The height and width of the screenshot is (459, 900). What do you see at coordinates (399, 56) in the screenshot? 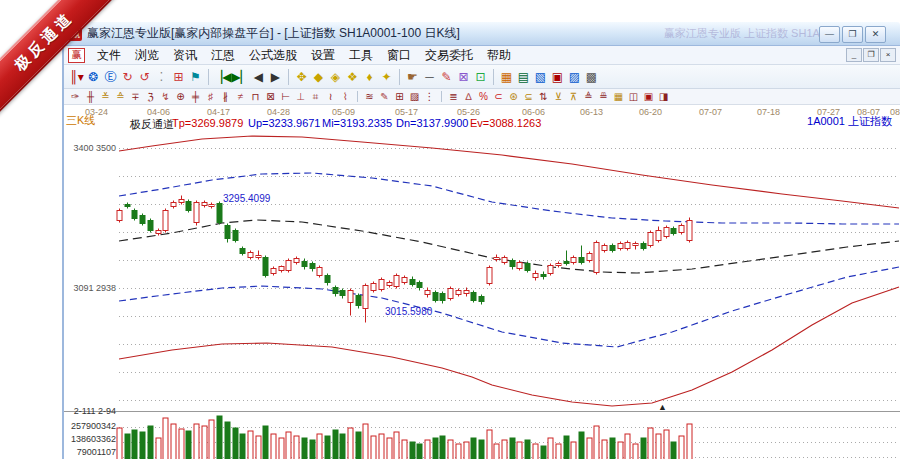
I see `menu-item-8: 窗口` at bounding box center [399, 56].